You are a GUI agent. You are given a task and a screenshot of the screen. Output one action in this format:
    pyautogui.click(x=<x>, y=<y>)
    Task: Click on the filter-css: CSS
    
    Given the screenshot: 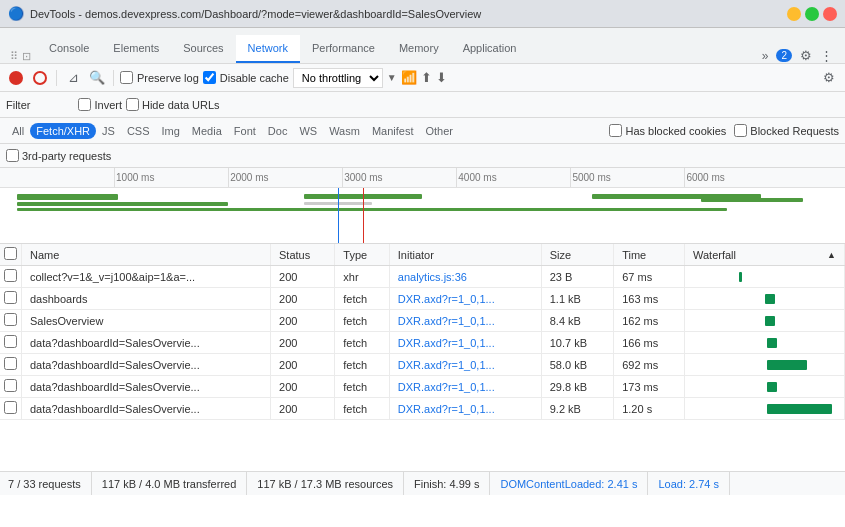 What is the action you would take?
    pyautogui.click(x=138, y=131)
    